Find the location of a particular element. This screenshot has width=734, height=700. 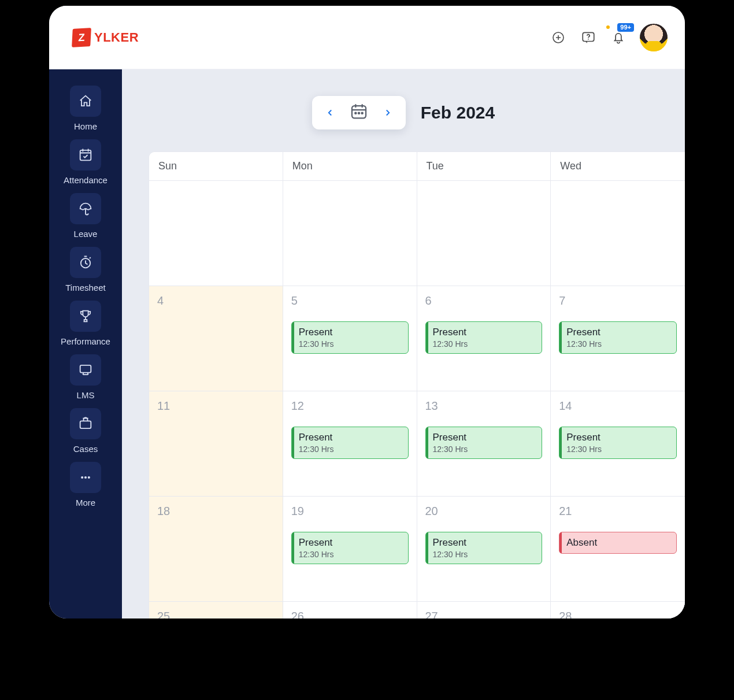

calendar-day-header: Tue is located at coordinates (484, 166).